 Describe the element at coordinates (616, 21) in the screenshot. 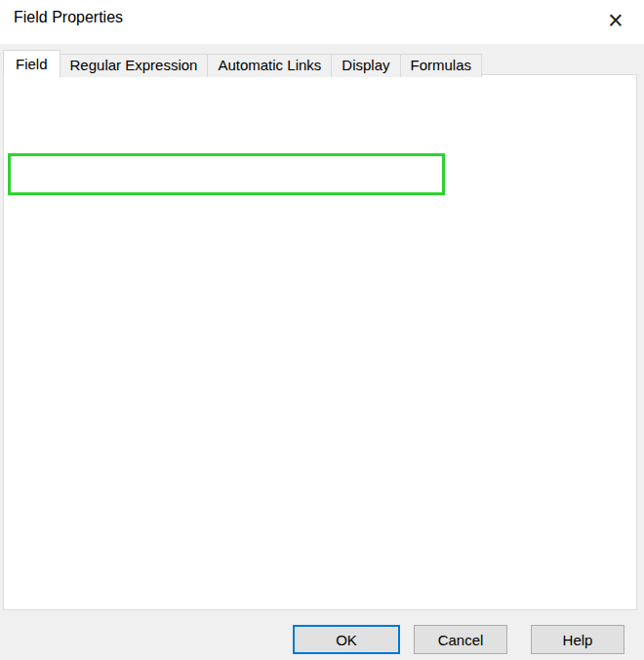

I see `close-icon: ×` at that location.